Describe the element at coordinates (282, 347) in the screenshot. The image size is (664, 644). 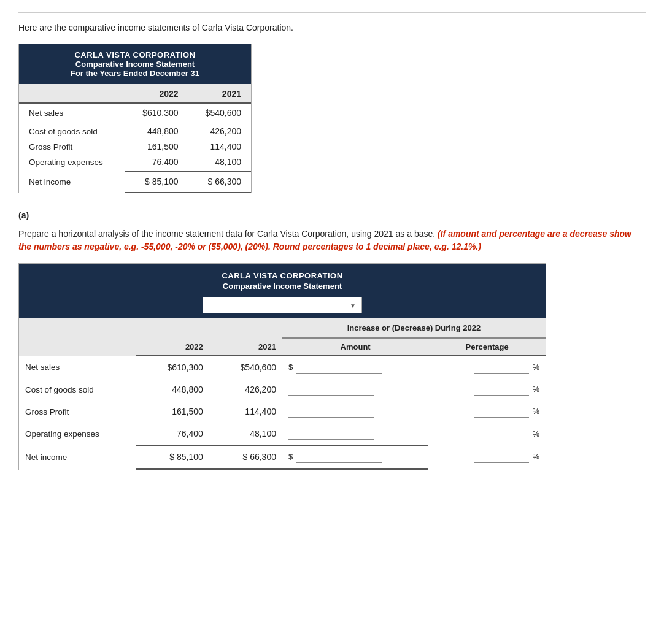
I see `column-headers-row: 2022 2021 Amount Percentage` at that location.